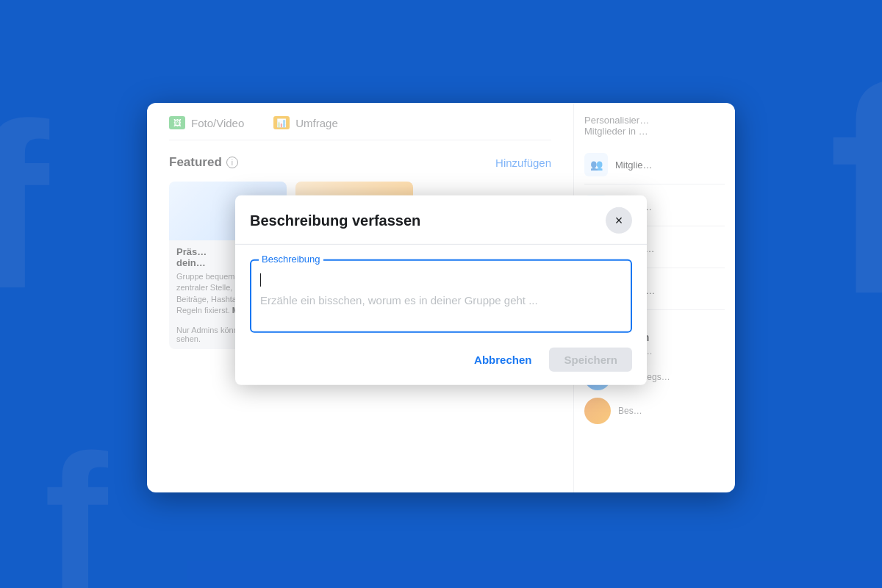 The height and width of the screenshot is (588, 882). What do you see at coordinates (317, 123) in the screenshot?
I see `umfrage-label: Umfrage` at bounding box center [317, 123].